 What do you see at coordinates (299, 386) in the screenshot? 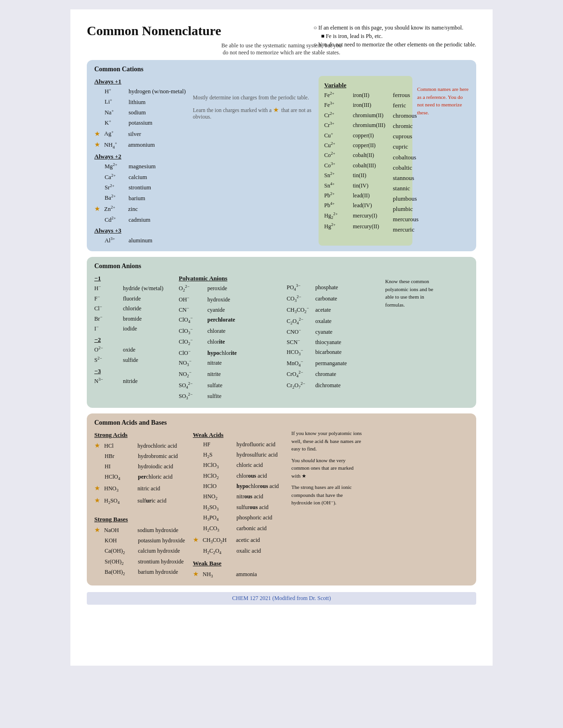
I see `formula: Cr2O72−` at bounding box center [299, 386].